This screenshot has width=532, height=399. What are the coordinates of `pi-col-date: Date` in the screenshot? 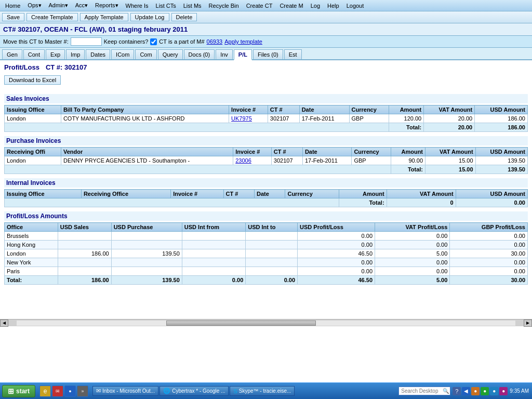 It's located at (327, 152).